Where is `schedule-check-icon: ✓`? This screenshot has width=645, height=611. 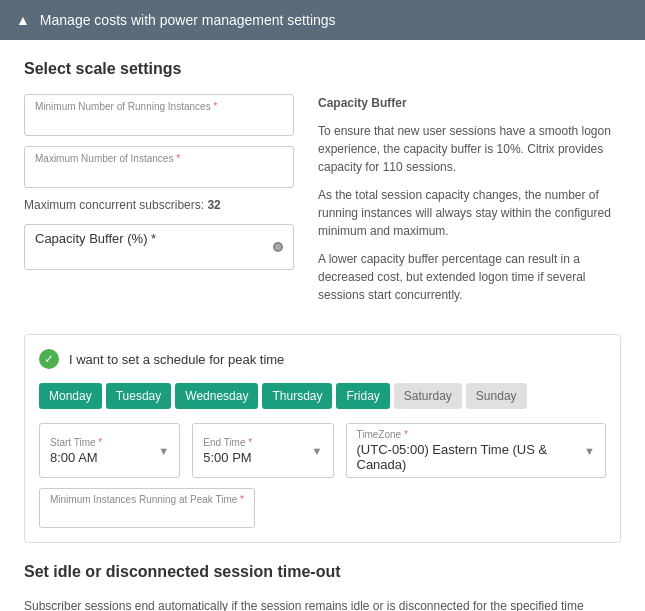 schedule-check-icon: ✓ is located at coordinates (49, 359).